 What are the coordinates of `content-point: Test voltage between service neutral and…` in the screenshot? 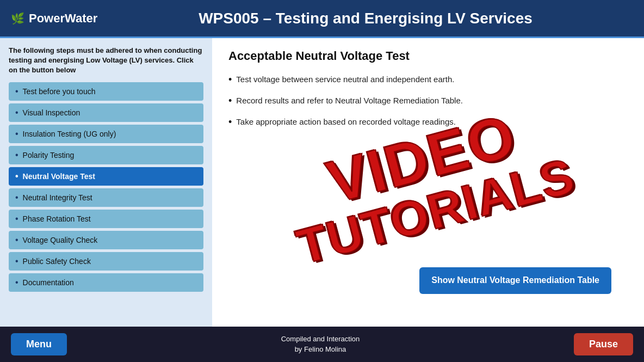 It's located at (428, 79).